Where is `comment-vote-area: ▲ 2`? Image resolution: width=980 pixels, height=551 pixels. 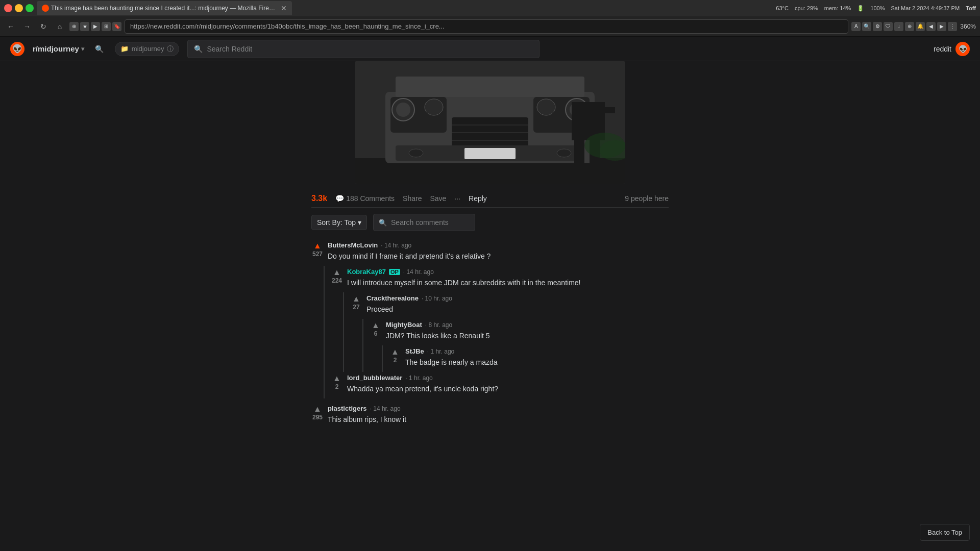 comment-vote-area: ▲ 2 is located at coordinates (337, 385).